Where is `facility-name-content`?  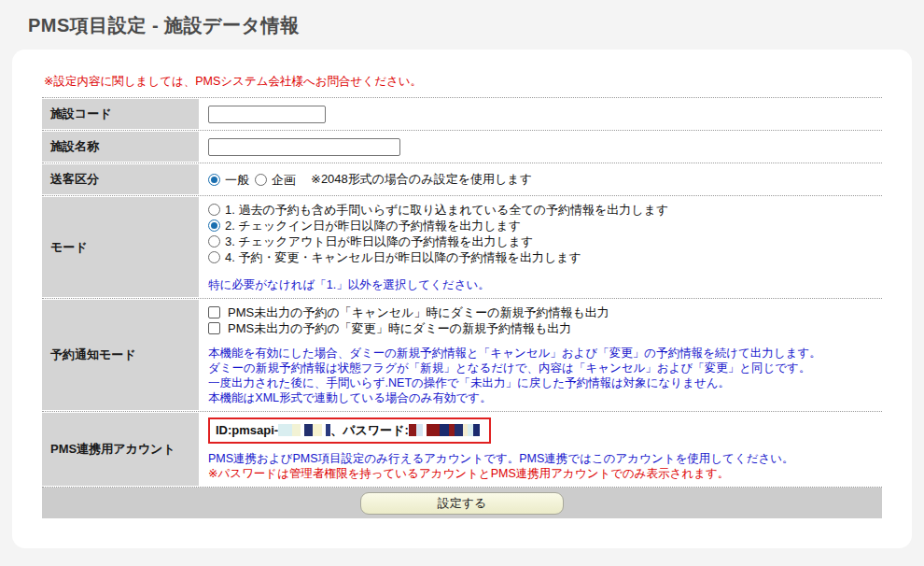 facility-name-content is located at coordinates (541, 147).